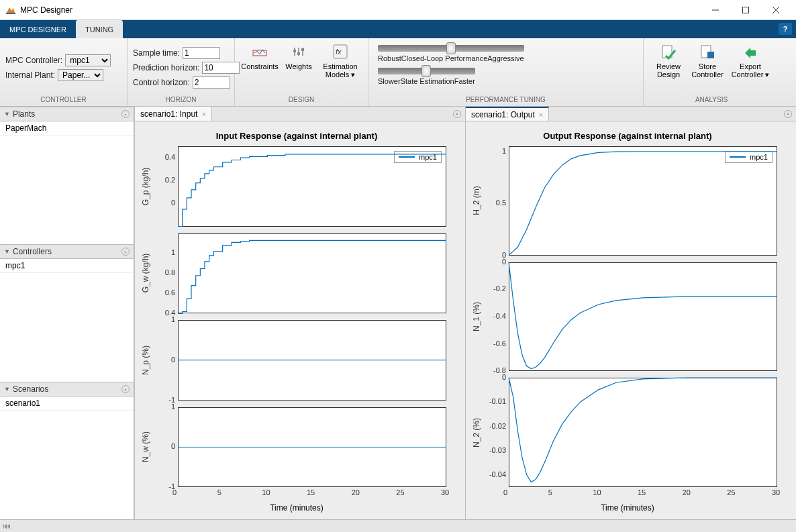 The image size is (796, 532). I want to click on prediction-horizon-input, so click(221, 68).